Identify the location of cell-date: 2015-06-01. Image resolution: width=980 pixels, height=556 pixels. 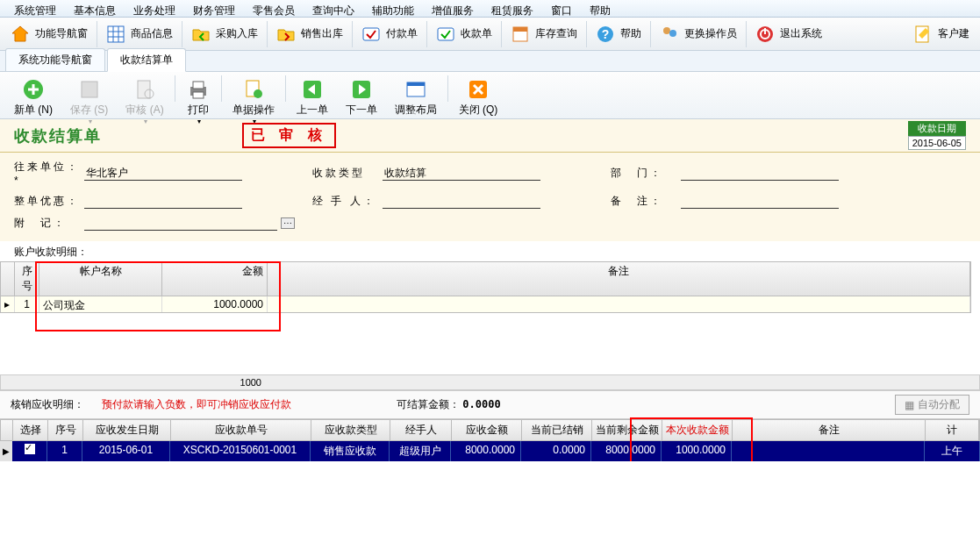
(126, 451).